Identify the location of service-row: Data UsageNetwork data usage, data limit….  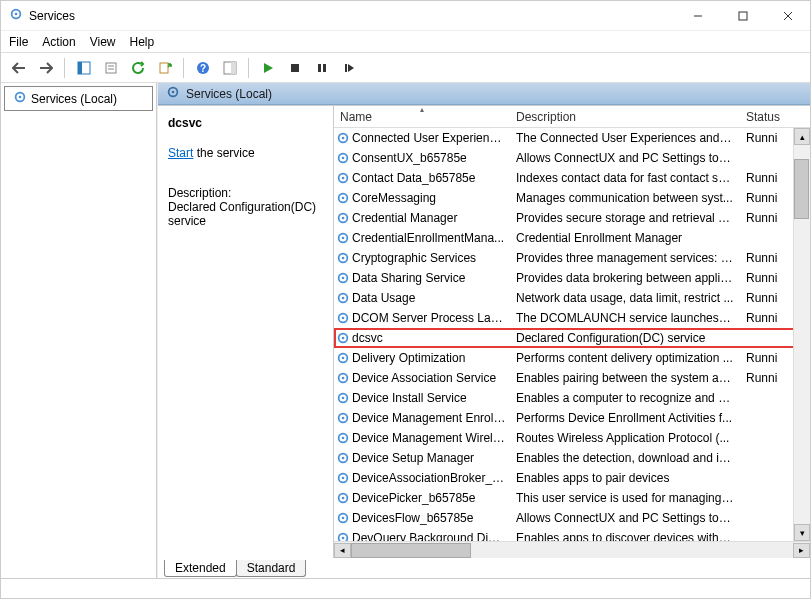
(572, 298).